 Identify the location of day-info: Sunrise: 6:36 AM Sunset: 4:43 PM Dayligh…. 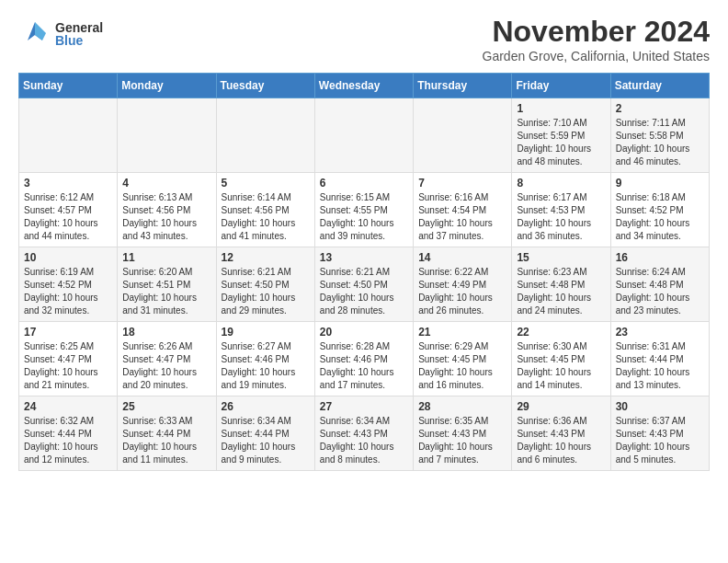
(561, 441).